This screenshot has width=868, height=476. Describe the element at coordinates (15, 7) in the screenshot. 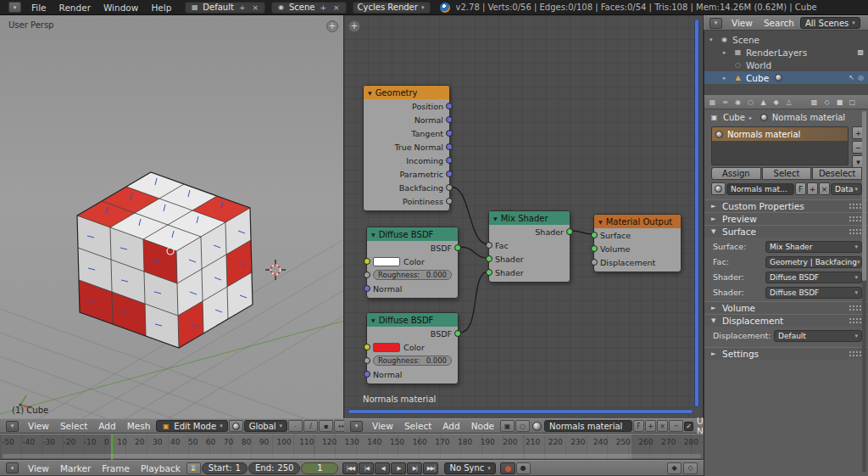

I see `info-editor-type-icon: ▾` at that location.